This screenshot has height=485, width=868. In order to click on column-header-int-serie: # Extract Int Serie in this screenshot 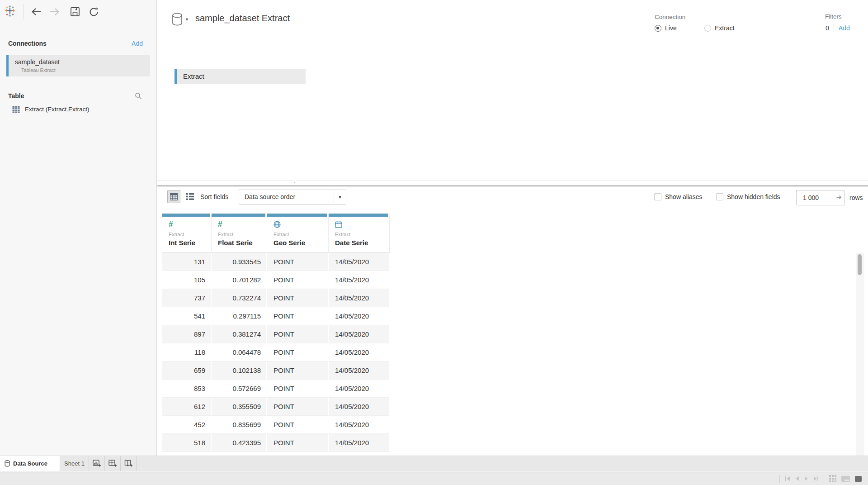, I will do `click(187, 233)`.